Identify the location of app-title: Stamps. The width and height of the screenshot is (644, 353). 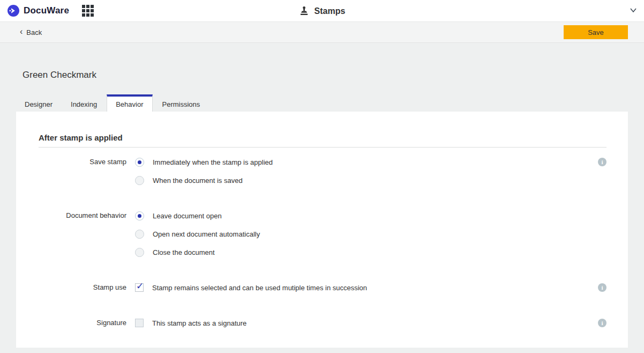
(330, 11).